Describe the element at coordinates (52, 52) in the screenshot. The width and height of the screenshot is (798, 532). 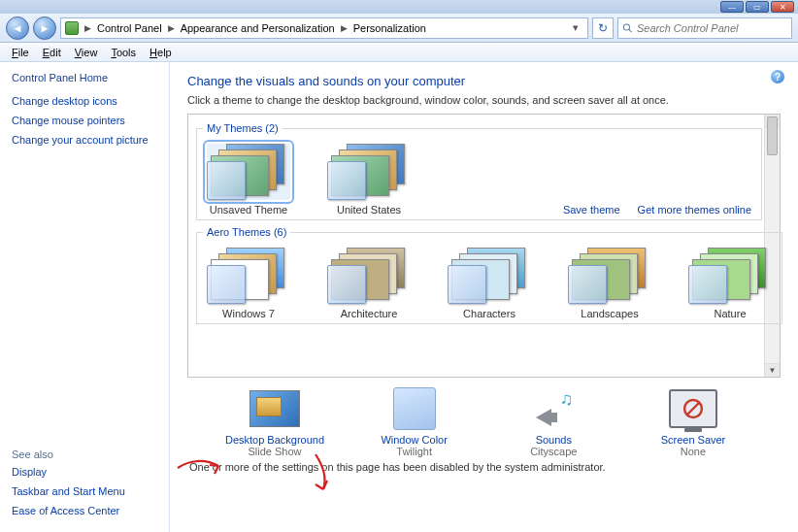
I see `menu-edit: Edit` at that location.